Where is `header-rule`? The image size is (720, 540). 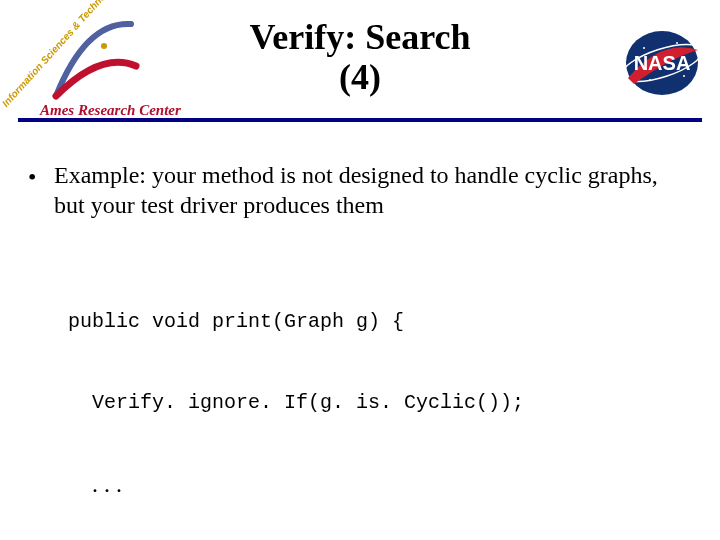 header-rule is located at coordinates (360, 120).